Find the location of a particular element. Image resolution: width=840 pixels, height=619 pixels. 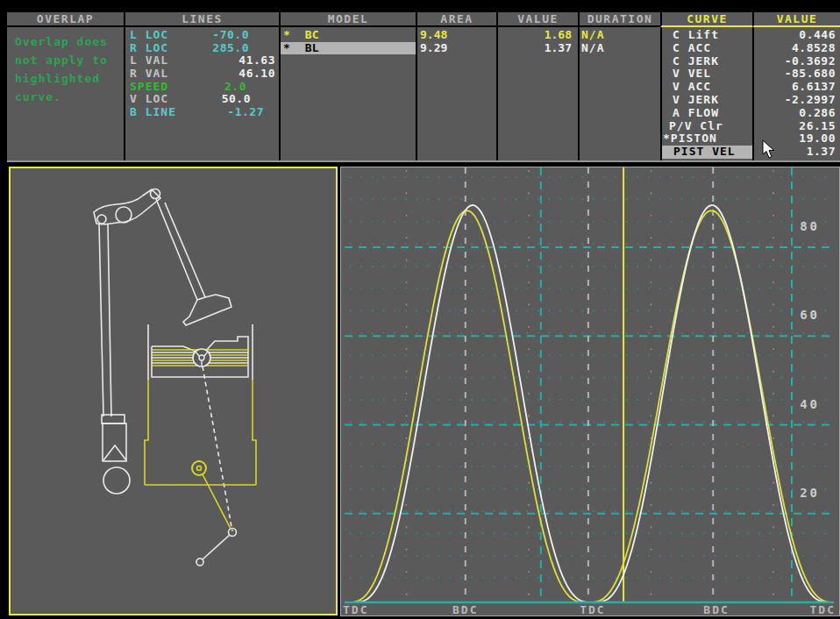

lines-row: L VAL41.63 is located at coordinates (202, 61).